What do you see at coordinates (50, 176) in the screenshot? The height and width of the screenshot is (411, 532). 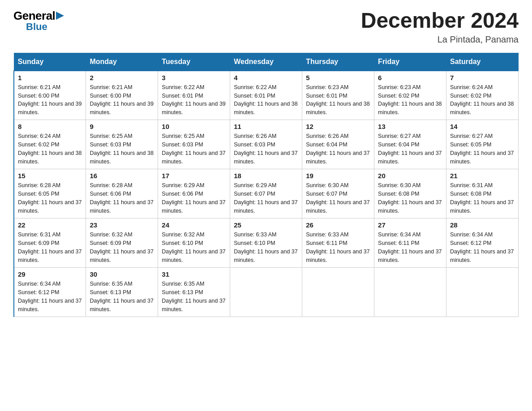 I see `day-number: 15` at bounding box center [50, 176].